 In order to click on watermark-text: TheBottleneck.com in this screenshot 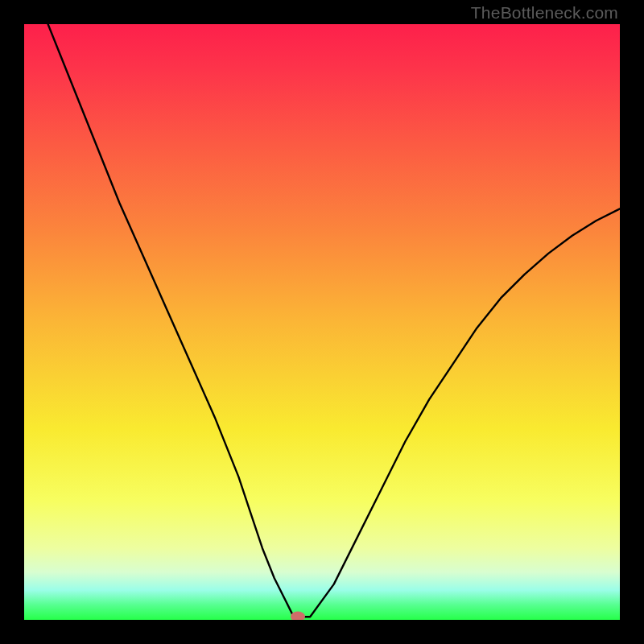, I will do `click(544, 13)`.